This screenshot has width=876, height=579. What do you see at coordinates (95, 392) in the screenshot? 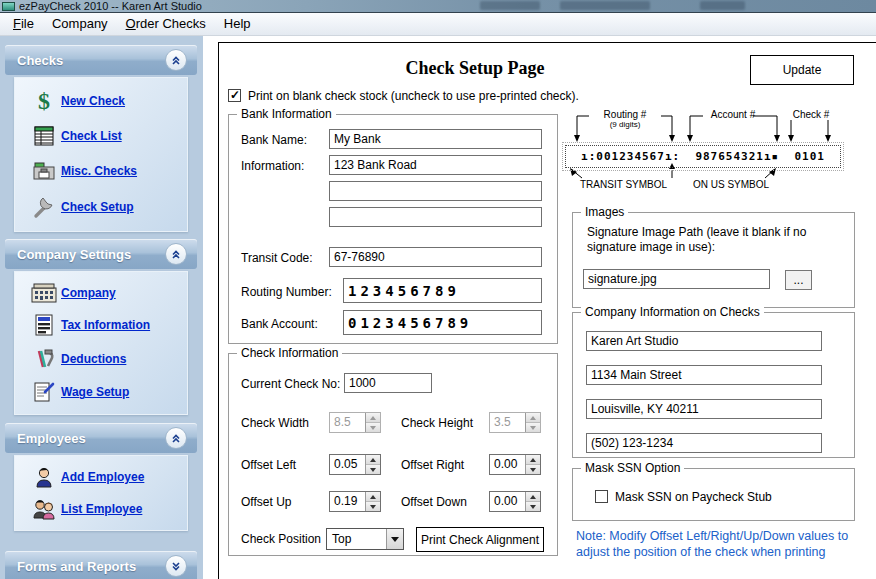
I see `wage-setup-link: Wage Setup` at bounding box center [95, 392].